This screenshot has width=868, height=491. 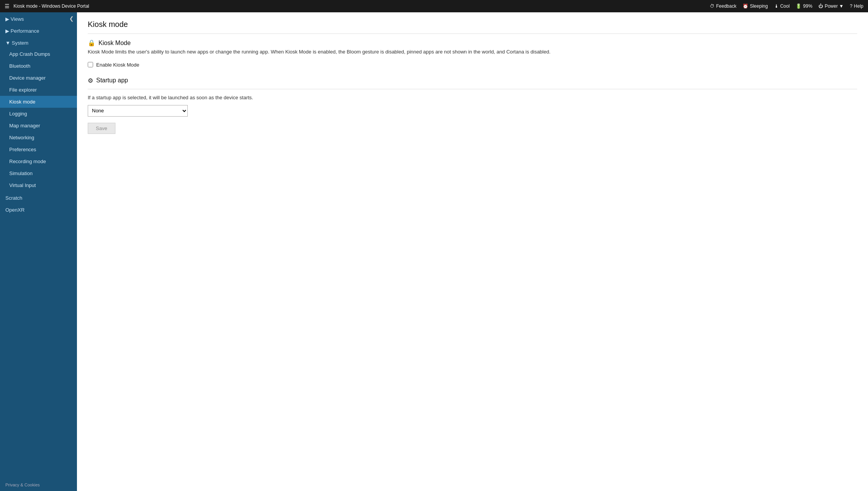 What do you see at coordinates (786, 6) in the screenshot?
I see `titlebar-right: ⏱ Feedback ⏰ Sleeping 🌡 Cool 🔋 99% ⏻ Pow…` at bounding box center [786, 6].